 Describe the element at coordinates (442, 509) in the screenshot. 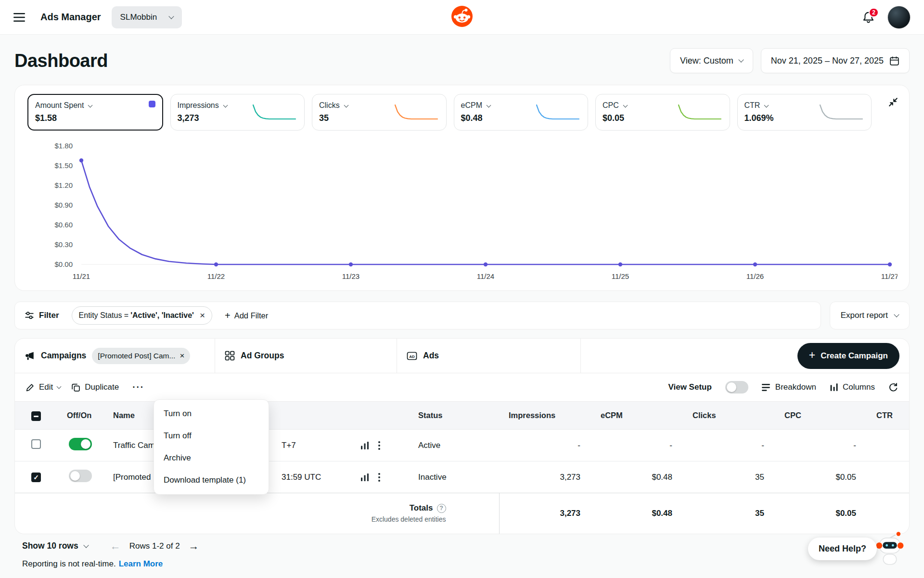

I see `help-icon: ?` at that location.